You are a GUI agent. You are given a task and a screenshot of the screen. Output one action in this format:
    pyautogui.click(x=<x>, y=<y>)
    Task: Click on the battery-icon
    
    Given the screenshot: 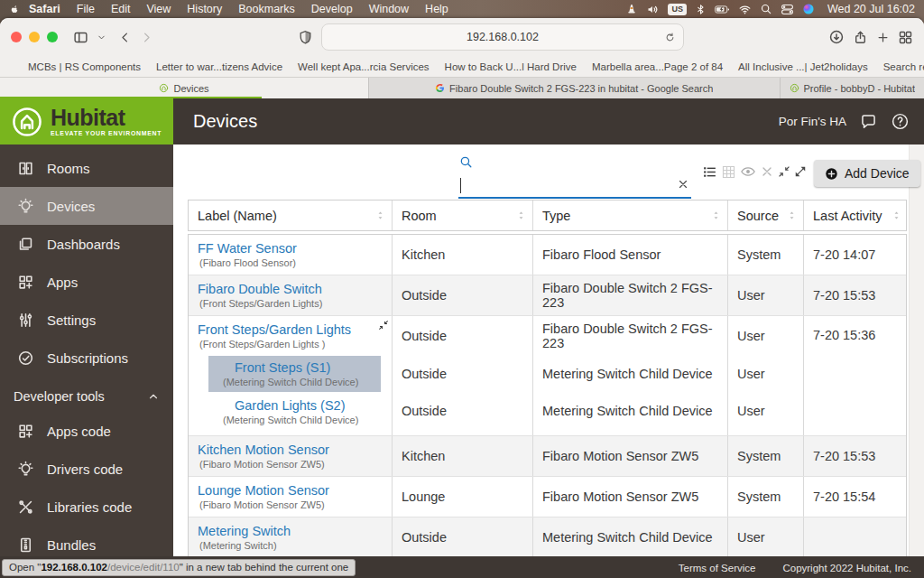 What is the action you would take?
    pyautogui.click(x=722, y=9)
    